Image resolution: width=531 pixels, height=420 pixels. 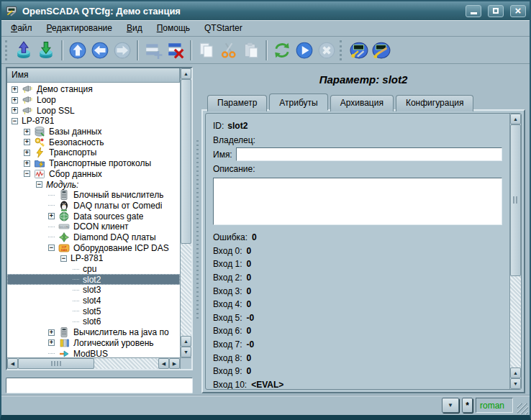 I want to click on status-star-button: *, so click(x=468, y=406).